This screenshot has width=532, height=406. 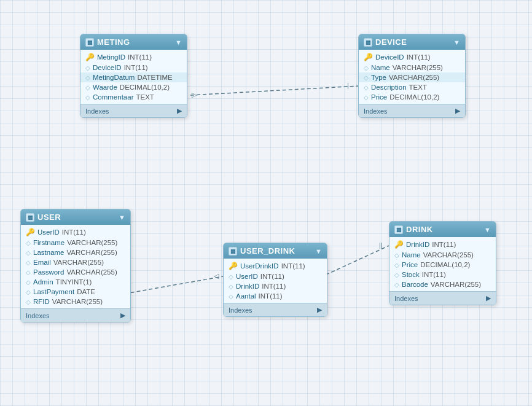 I want to click on field-meting-commentaar: ◇ Commentaar TEXT, so click(x=134, y=97).